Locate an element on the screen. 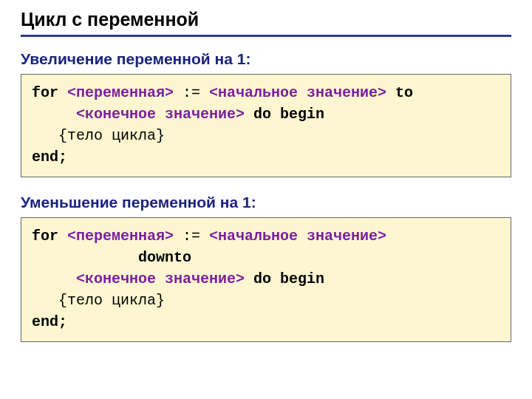 This screenshot has width=532, height=399. code-line: downto is located at coordinates (266, 257).